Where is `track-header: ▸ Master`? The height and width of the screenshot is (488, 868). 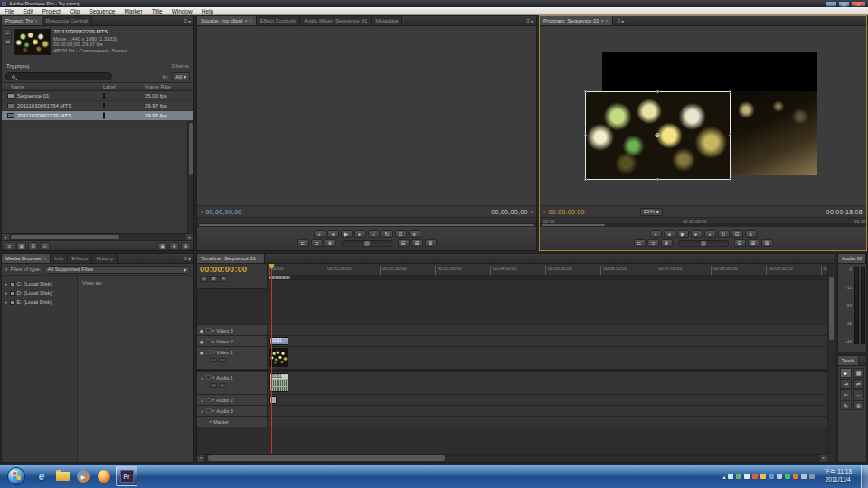
track-header: ▸ Master is located at coordinates (232, 421).